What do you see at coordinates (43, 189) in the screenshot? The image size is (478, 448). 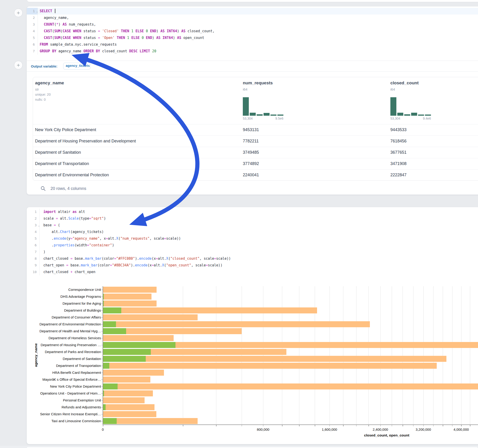 I see `search-icon` at bounding box center [43, 189].